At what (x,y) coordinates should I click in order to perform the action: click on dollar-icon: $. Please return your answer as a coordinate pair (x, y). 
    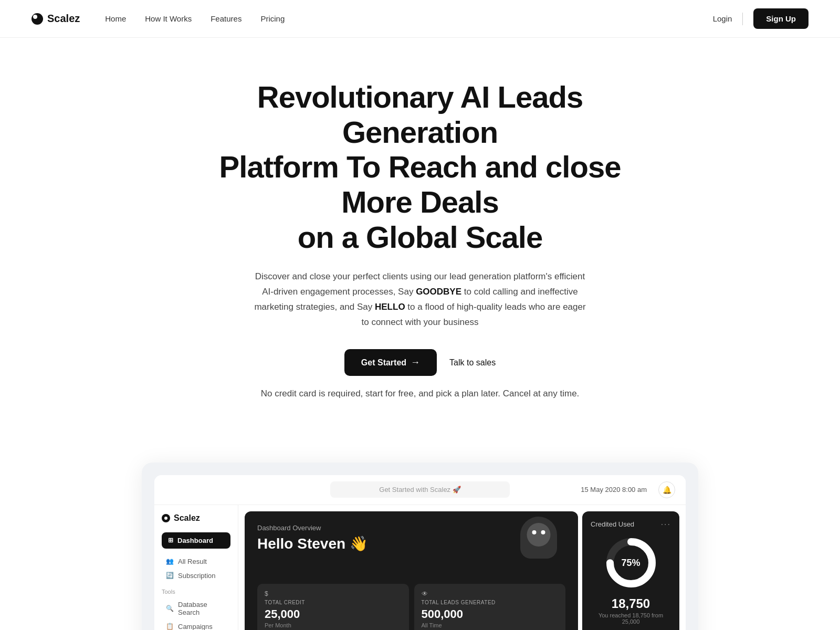
    Looking at the image, I should click on (333, 594).